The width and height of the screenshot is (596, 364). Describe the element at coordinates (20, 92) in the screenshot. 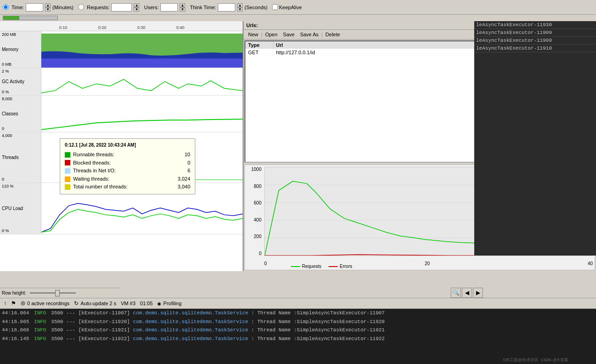

I see `gc-ymin: 0 %` at that location.